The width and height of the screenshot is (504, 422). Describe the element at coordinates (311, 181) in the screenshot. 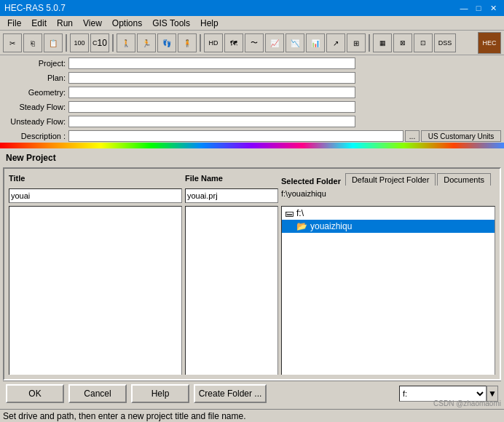

I see `selected-folder-header: Selected Folder` at that location.